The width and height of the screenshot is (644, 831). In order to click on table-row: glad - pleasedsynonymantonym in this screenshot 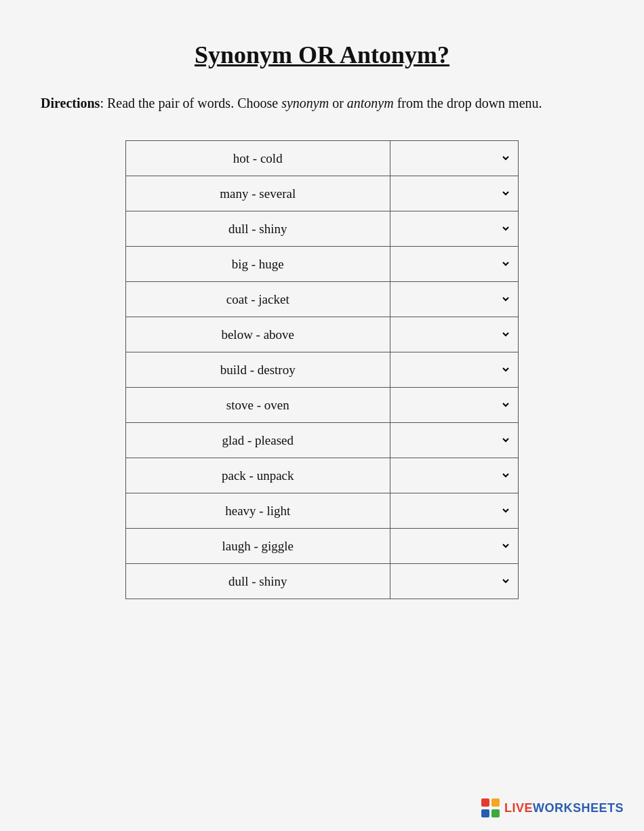, I will do `click(323, 441)`.